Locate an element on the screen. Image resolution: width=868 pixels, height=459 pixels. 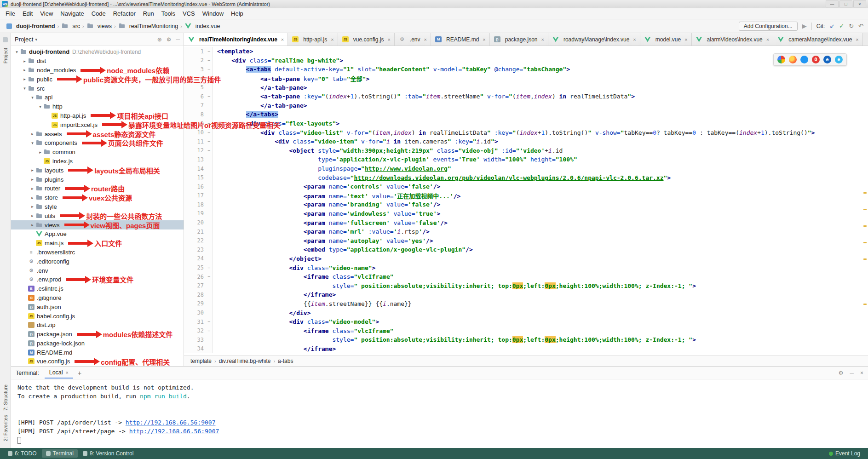
code-line: 17<param name='text' value='正在加载视频中...'/… is located at coordinates (526, 196).